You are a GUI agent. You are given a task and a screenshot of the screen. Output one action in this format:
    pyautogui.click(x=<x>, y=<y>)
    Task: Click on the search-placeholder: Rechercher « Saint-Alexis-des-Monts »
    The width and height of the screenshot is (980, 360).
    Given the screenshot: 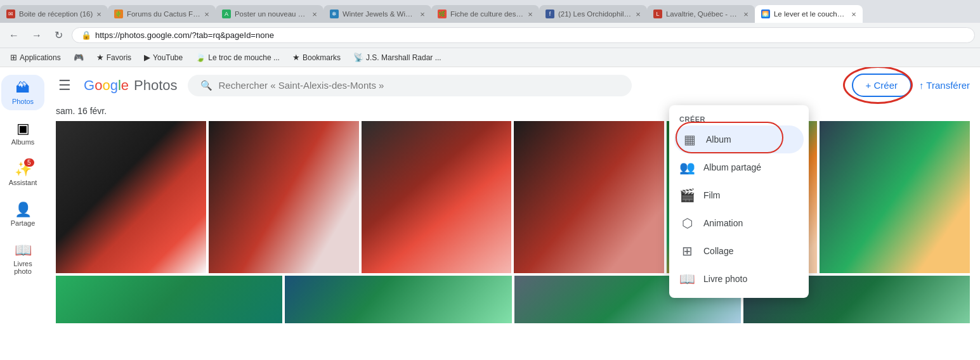 What is the action you would take?
    pyautogui.click(x=302, y=85)
    